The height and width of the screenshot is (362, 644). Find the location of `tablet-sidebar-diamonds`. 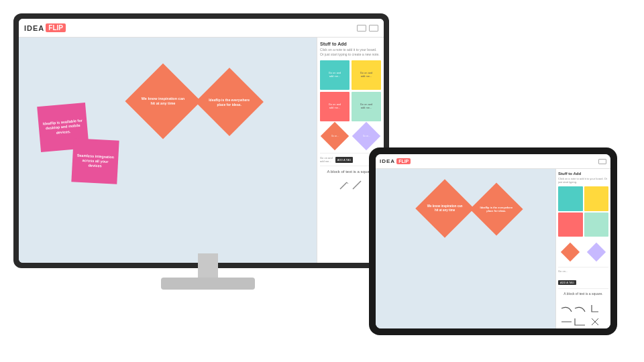

tablet-sidebar-diamonds is located at coordinates (584, 252).